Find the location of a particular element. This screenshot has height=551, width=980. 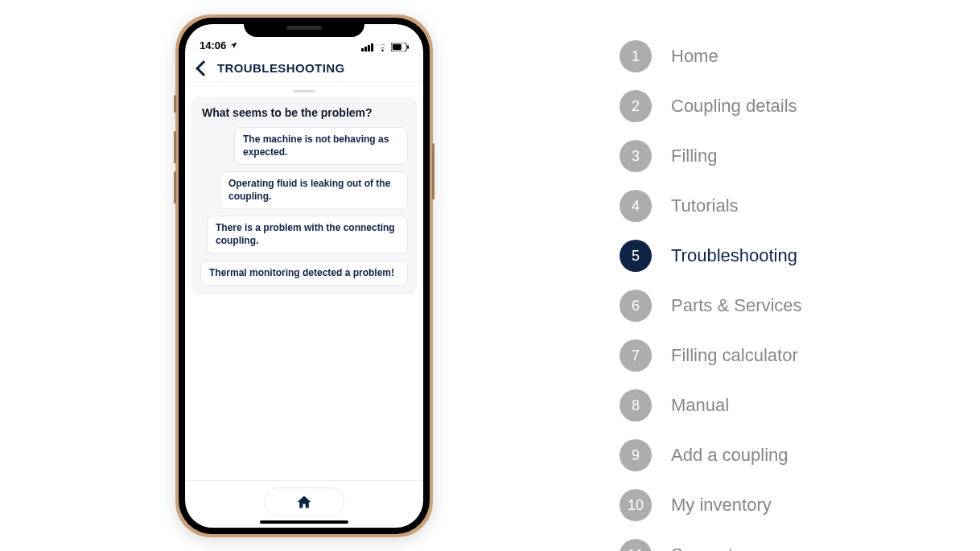

legend-label: Support is located at coordinates (702, 548).